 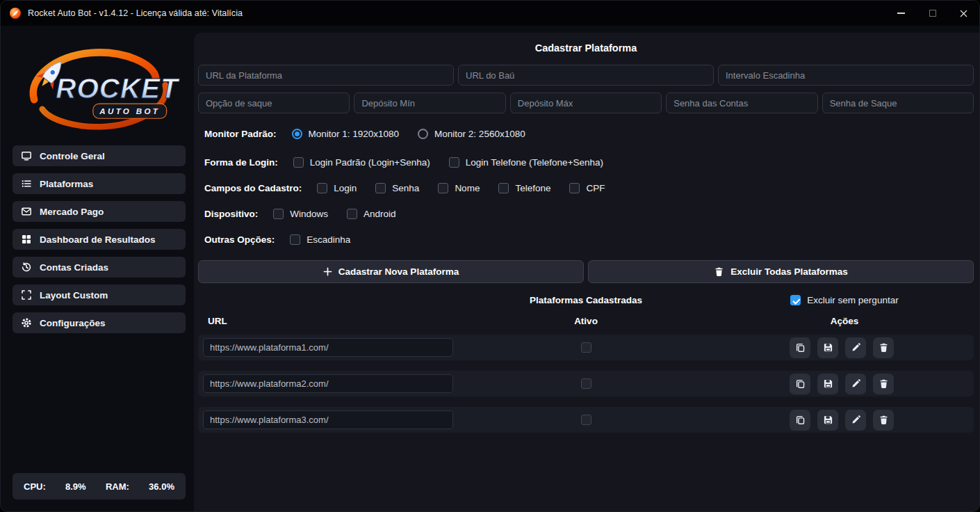 I want to click on campo-cpf-checkbox, so click(x=574, y=188).